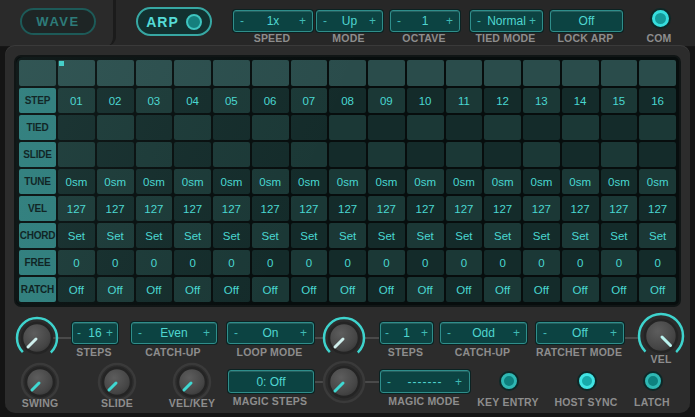 The height and width of the screenshot is (417, 695). What do you see at coordinates (464, 236) in the screenshot?
I see `grid-cell-chord-11: Set` at bounding box center [464, 236].